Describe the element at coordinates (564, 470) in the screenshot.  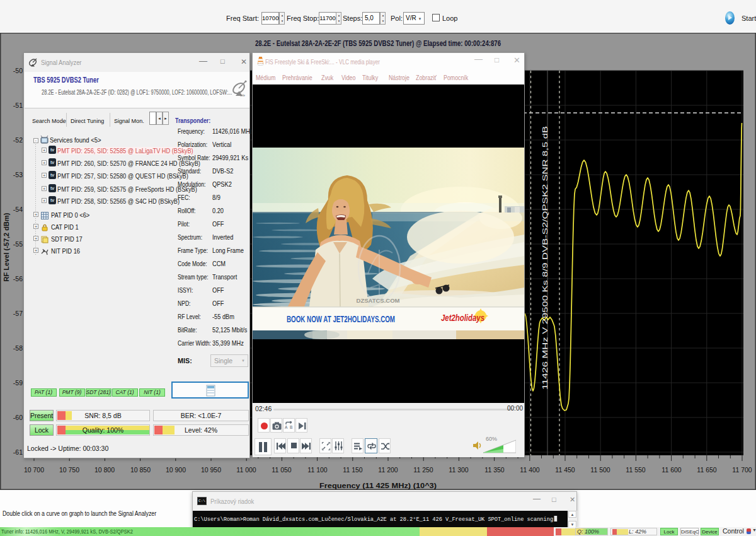
I see `svg-text: 11 450` at that location.